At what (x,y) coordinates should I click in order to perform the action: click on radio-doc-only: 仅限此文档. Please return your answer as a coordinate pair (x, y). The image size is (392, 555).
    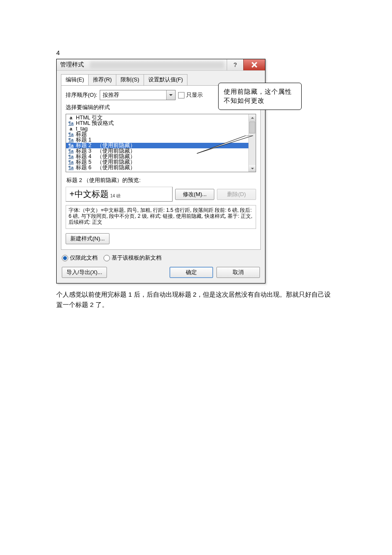
    Looking at the image, I should click on (80, 258).